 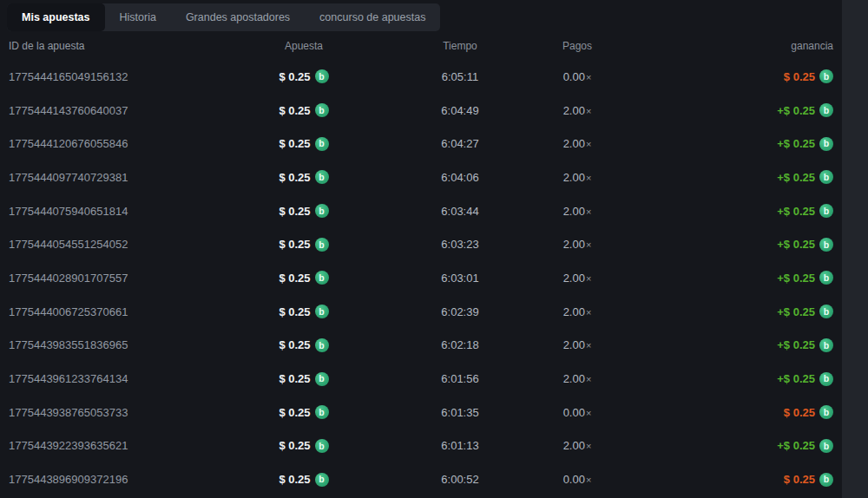 What do you see at coordinates (238, 17) in the screenshot?
I see `tab-grandes-apostadores: Grandes apostadores` at bounding box center [238, 17].